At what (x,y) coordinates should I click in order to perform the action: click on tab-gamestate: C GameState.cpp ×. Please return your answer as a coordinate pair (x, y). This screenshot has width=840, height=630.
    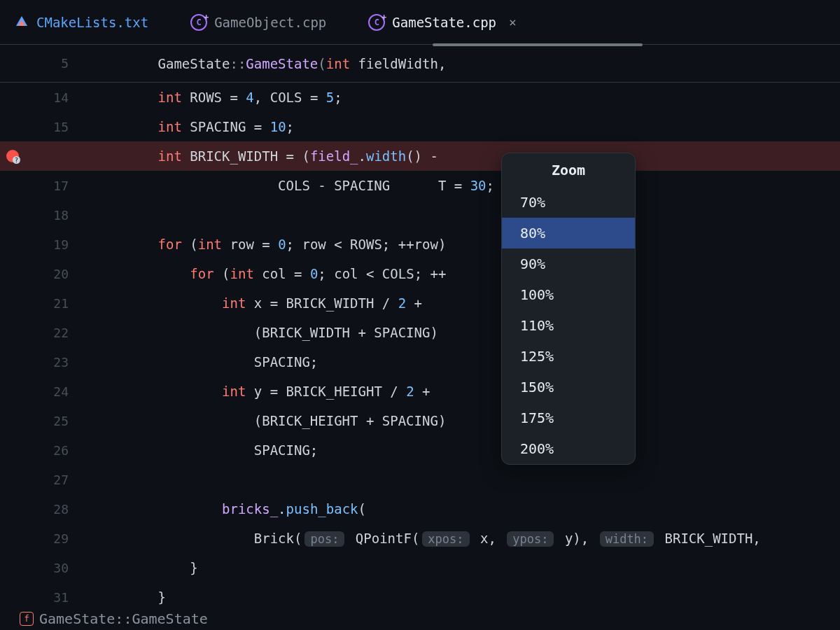
    Looking at the image, I should click on (442, 22).